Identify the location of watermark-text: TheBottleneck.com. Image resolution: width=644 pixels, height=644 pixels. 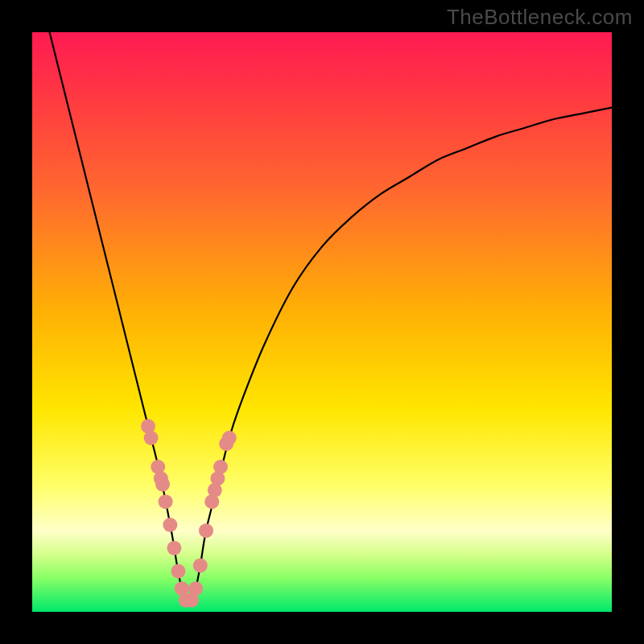
(539, 18).